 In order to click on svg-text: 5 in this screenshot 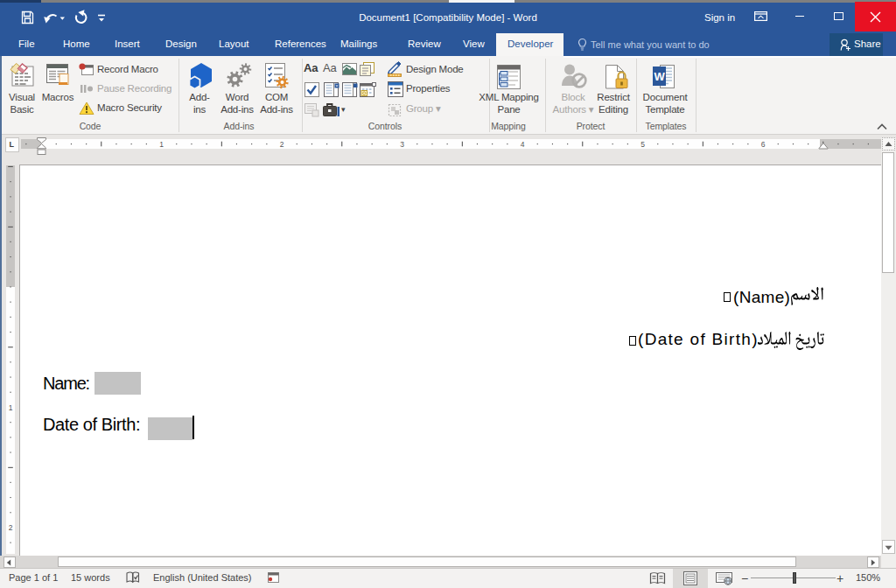, I will do `click(642, 144)`.